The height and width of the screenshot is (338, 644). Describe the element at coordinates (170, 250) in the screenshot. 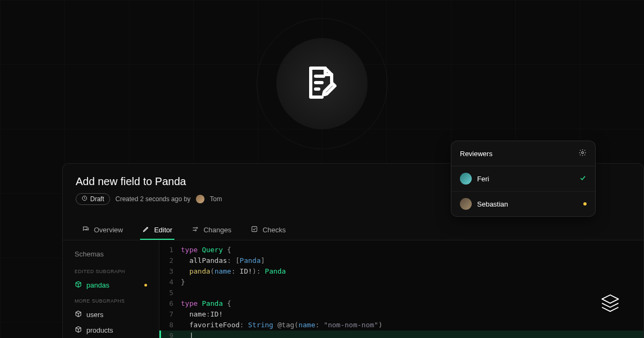

I see `line-number: 1` at that location.